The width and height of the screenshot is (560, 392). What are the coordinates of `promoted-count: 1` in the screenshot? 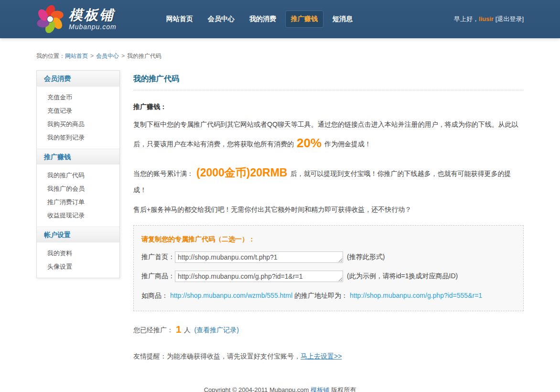 It's located at (179, 329).